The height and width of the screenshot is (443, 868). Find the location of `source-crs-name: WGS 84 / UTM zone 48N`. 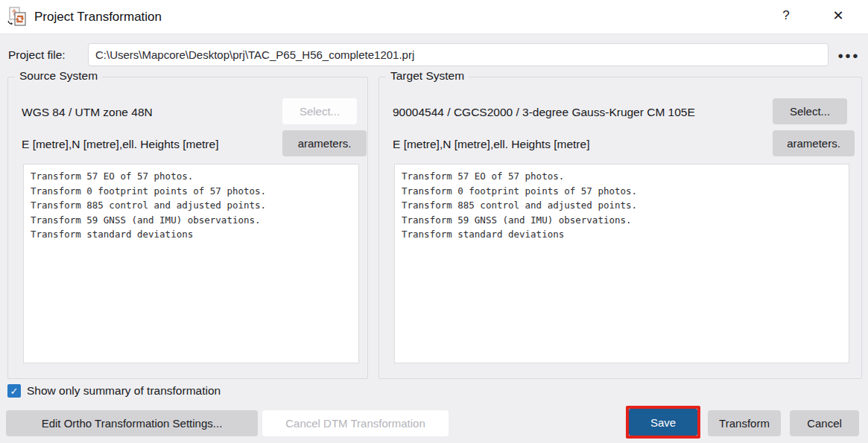

source-crs-name: WGS 84 / UTM zone 48N is located at coordinates (87, 112).